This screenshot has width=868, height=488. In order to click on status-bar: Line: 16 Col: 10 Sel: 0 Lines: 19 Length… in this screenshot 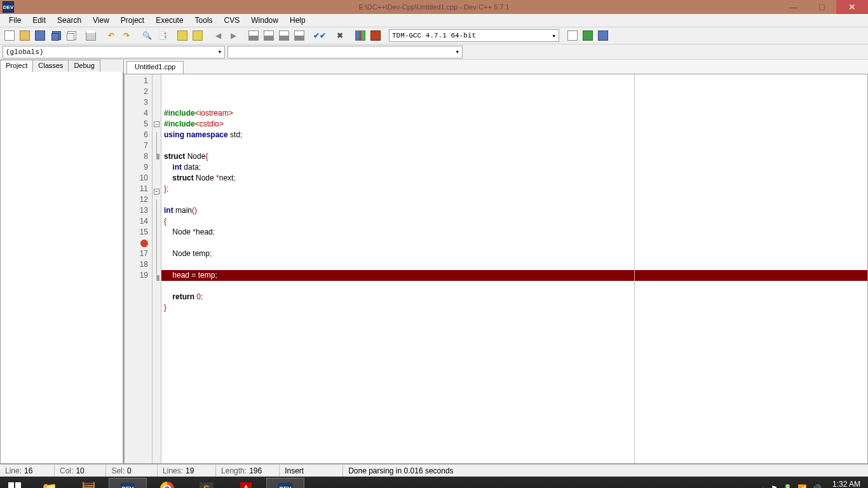, I will do `click(434, 470)`.